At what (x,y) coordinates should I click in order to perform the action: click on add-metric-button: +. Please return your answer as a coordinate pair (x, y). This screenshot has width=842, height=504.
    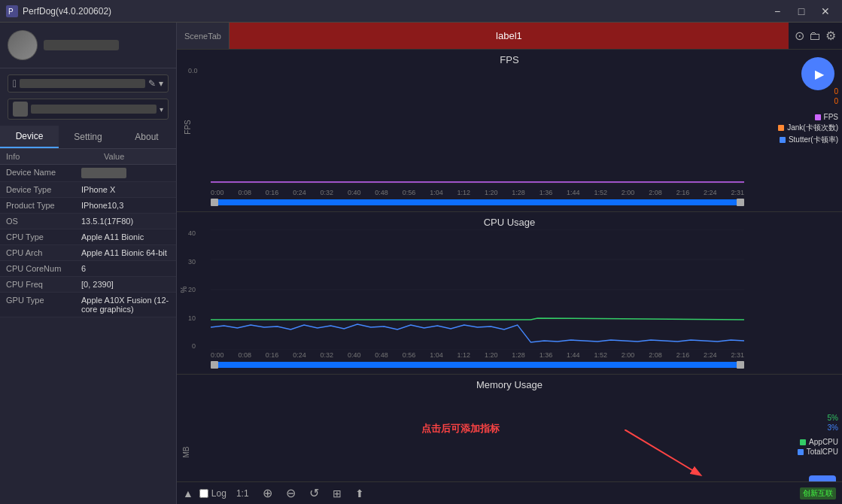
    Looking at the image, I should click on (822, 478).